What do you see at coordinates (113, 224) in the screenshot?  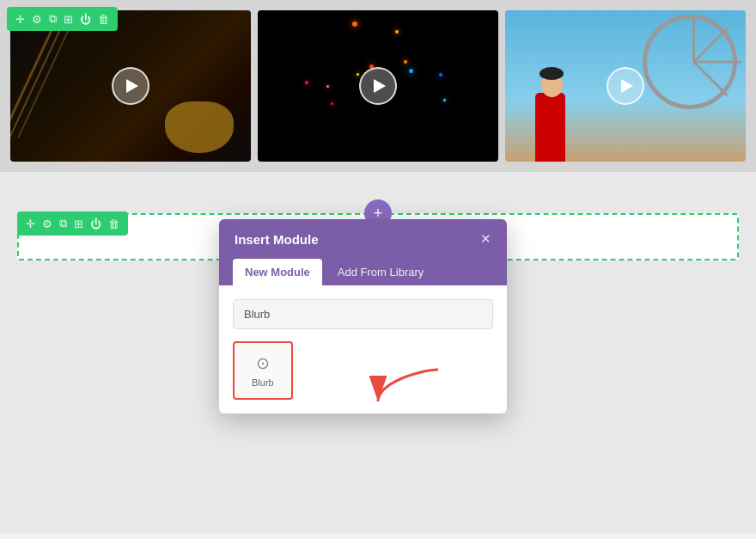 I see `module-trash-icon: 🗑` at bounding box center [113, 224].